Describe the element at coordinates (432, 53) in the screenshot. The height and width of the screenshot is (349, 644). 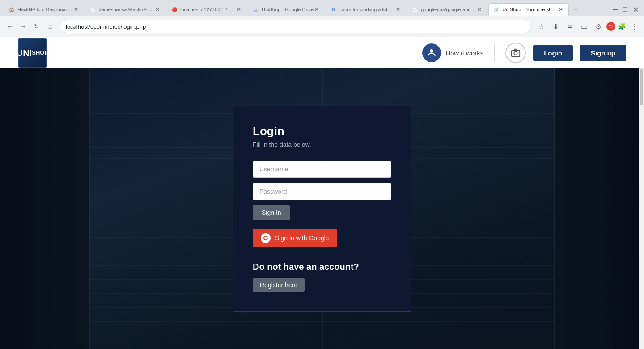
I see `how-it-works-avatar` at that location.